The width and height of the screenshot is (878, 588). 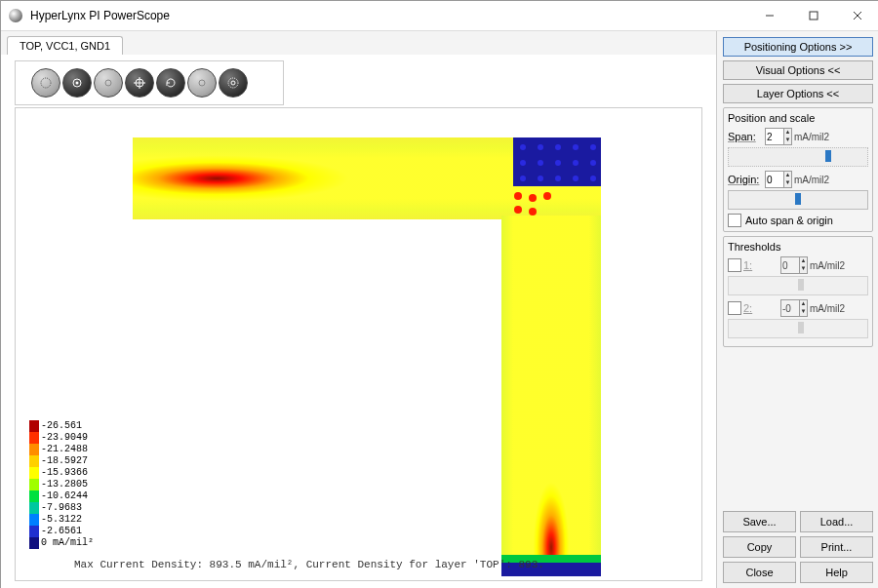 What do you see at coordinates (359, 43) in the screenshot?
I see `tab-row: TOP, VCC1, GND1` at bounding box center [359, 43].